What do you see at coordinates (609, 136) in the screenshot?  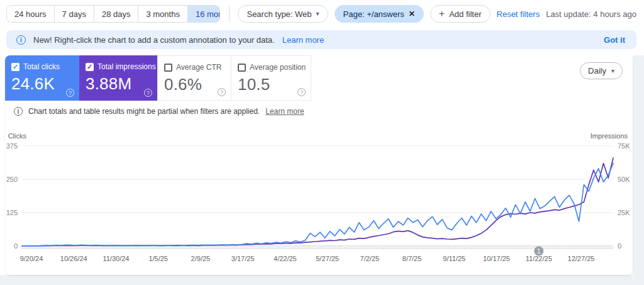 I see `svg-text: Impressions` at bounding box center [609, 136].